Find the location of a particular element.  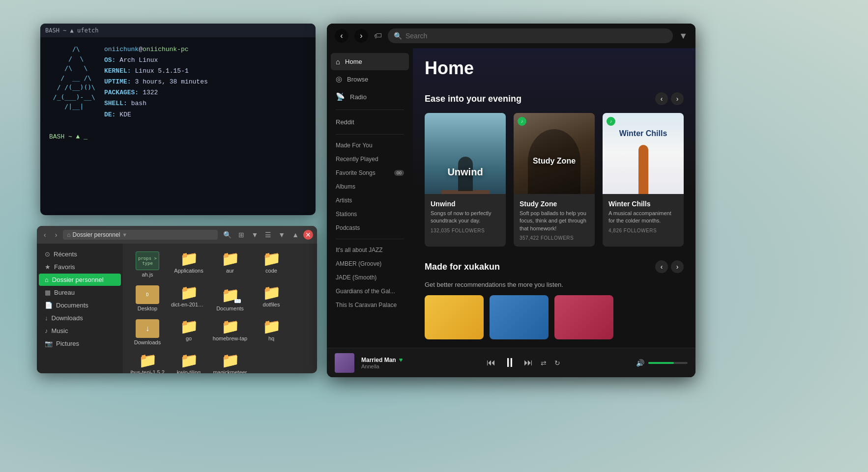

music-card-unwind-cover: Unwind is located at coordinates (465, 153).